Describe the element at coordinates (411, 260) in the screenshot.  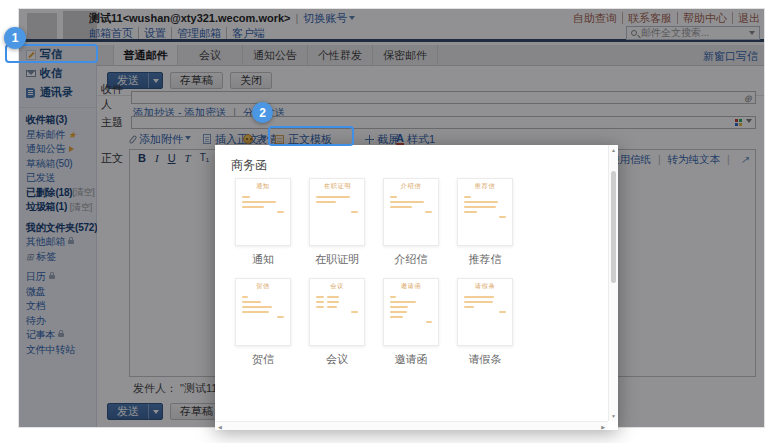
I see `template-card-label: 介绍信` at that location.